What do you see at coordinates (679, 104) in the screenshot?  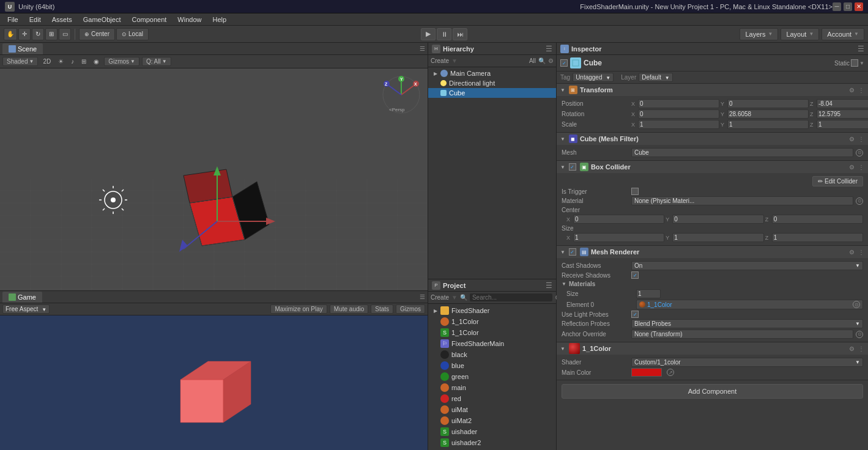 I see `position-x-input` at bounding box center [679, 104].